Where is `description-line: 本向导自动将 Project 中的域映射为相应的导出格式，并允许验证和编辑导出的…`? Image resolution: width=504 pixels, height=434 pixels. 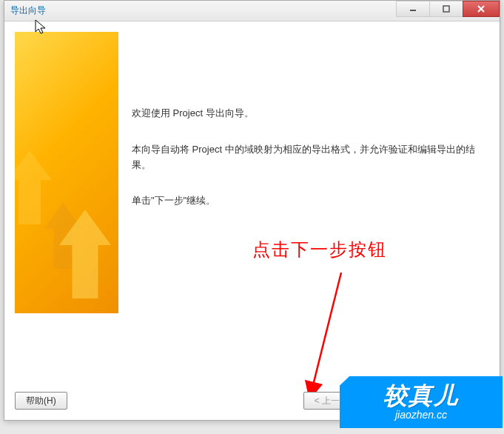 description-line: 本向导自动将 Project 中的域映射为相应的导出格式，并允许验证和编辑导出的… is located at coordinates (311, 158).